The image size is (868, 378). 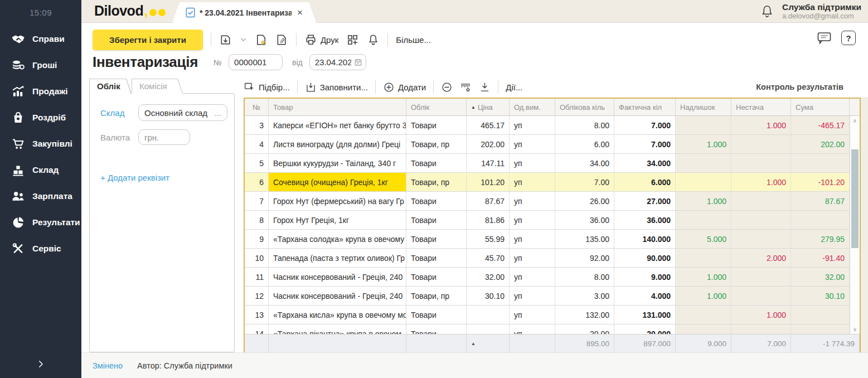 What do you see at coordinates (488, 201) in the screenshot?
I see `cell-Ціна: 87.67` at bounding box center [488, 201].